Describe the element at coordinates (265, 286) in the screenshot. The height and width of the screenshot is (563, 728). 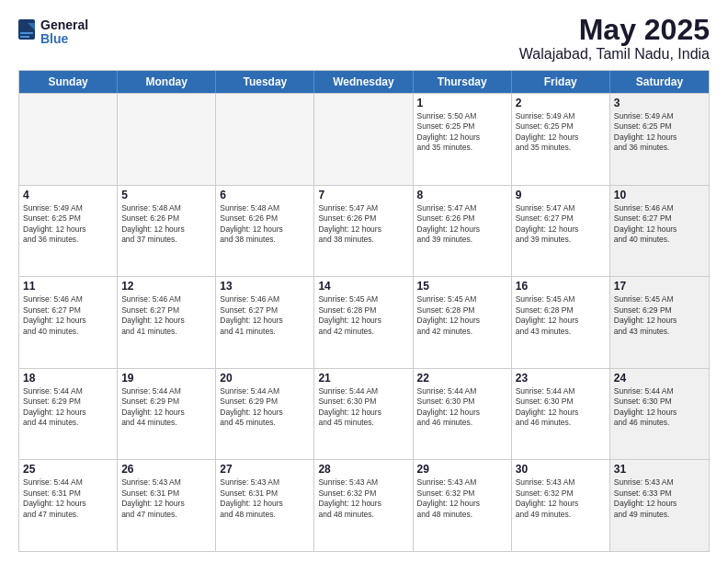
I see `day-number: 13` at that location.